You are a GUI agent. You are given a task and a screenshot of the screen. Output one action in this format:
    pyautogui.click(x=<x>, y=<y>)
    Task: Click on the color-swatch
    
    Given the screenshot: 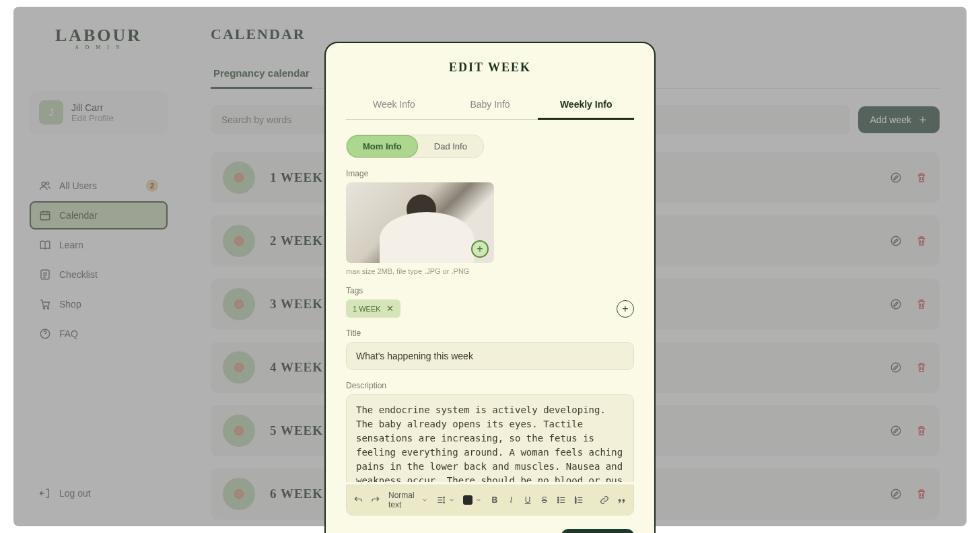 What is the action you would take?
    pyautogui.click(x=468, y=500)
    